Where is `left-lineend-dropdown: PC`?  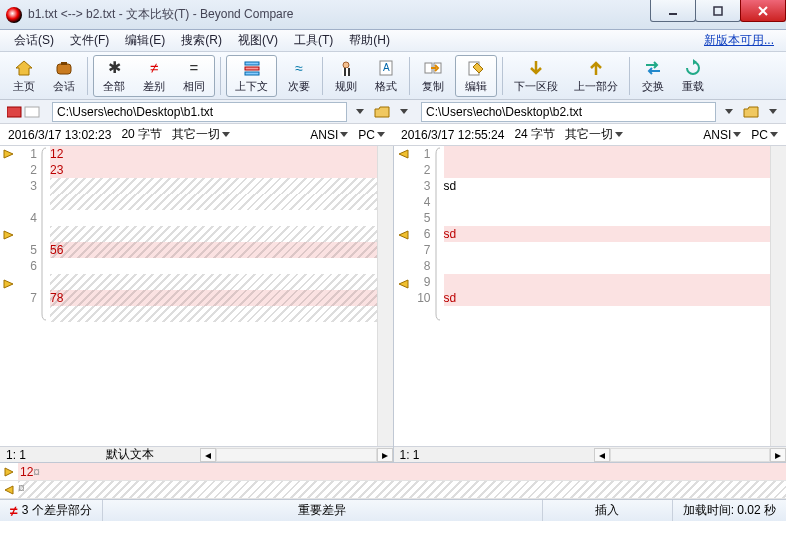
left-lineend-dropdown: PC is located at coordinates (372, 135).